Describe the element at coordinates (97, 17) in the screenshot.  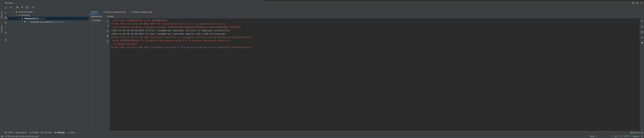
I see `deployment-header: Deployment` at that location.